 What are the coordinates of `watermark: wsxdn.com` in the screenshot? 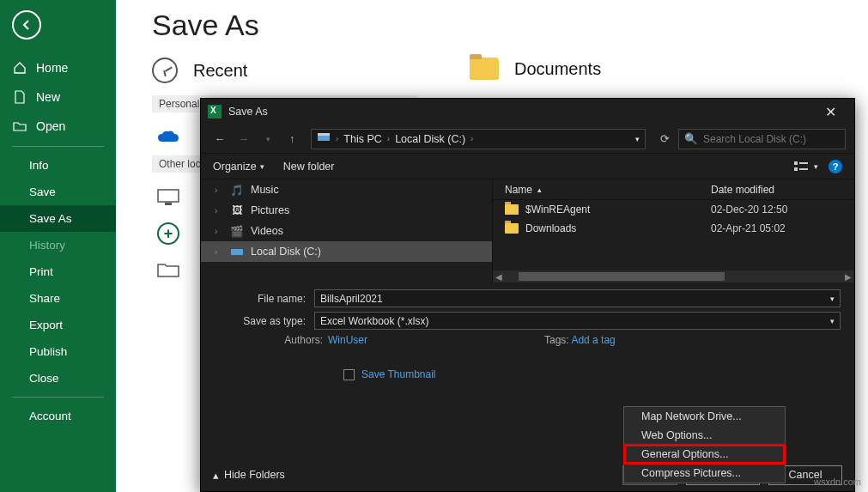 It's located at (838, 482).